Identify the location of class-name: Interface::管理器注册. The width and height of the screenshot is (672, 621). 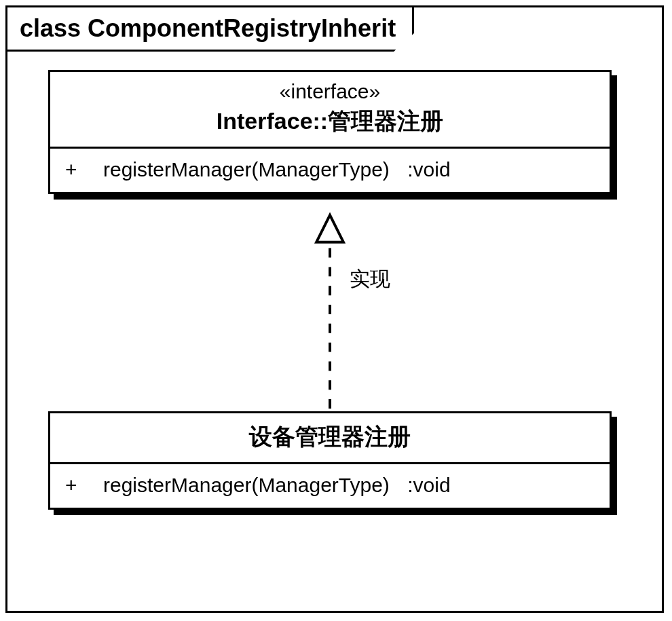
(330, 121).